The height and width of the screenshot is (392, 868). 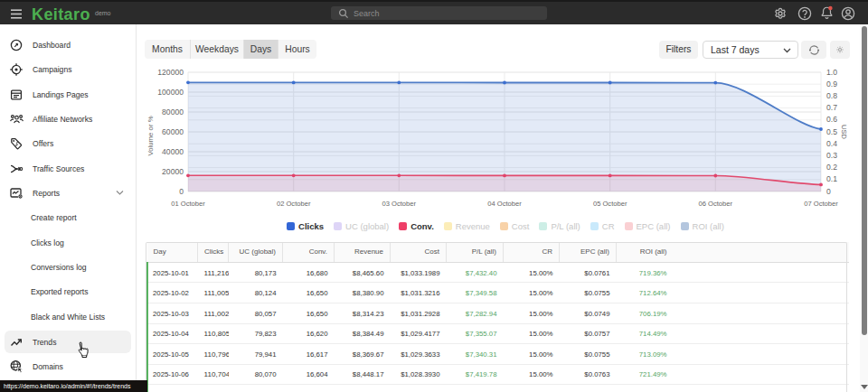 I want to click on svg-text: 40000, so click(x=173, y=152).